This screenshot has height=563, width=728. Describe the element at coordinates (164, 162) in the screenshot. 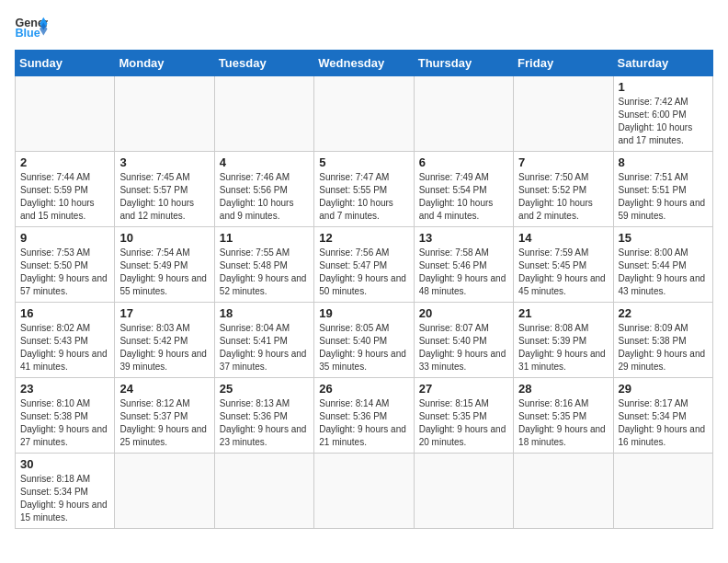

I see `day-number: 3` at that location.